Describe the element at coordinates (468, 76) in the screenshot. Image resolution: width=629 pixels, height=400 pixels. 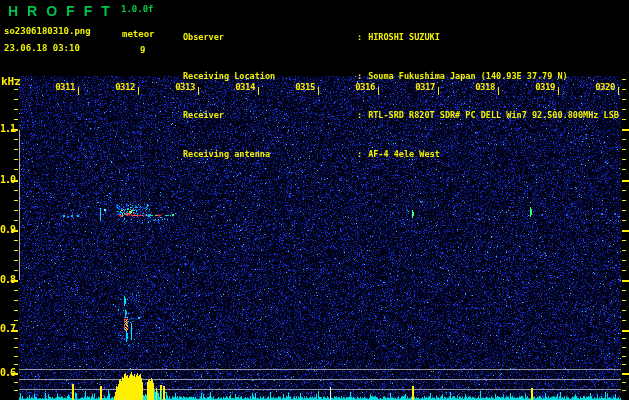
I see `info-value: Souma Fukushima Japan (140.93E 37.79 N)` at that location.